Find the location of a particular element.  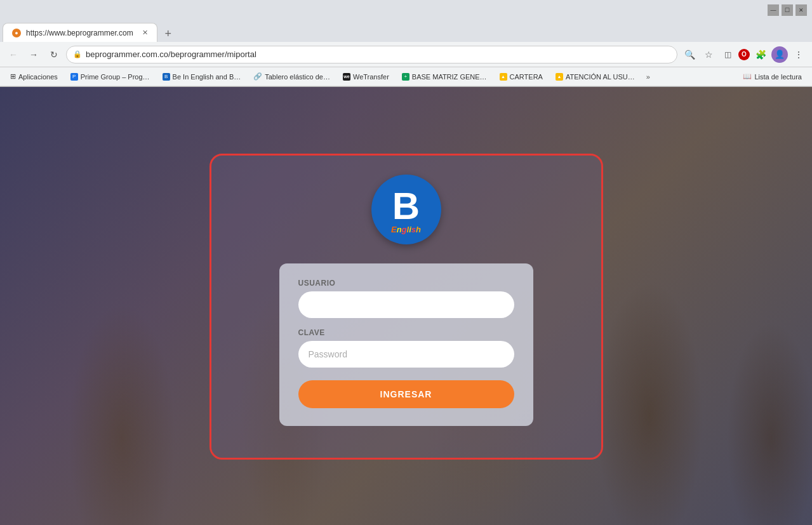

bookmark-prime-group: P Prime Group – Prog… is located at coordinates (110, 77).